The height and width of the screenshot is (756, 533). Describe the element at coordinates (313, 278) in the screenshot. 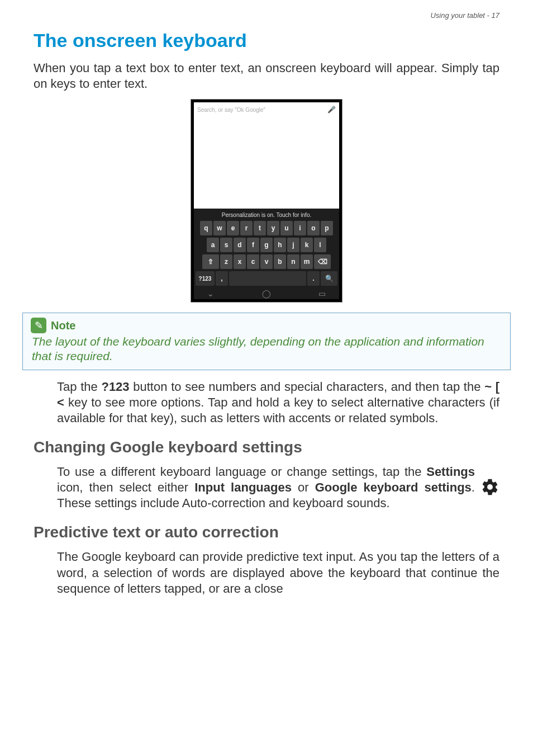

I see `key-period: .` at that location.